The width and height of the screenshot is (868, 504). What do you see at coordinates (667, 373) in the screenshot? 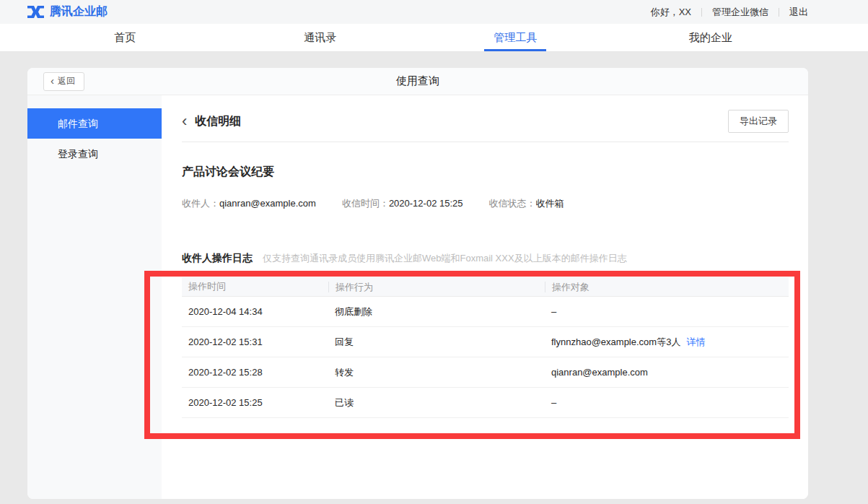
I see `cell-target: qianran@example.com` at bounding box center [667, 373].